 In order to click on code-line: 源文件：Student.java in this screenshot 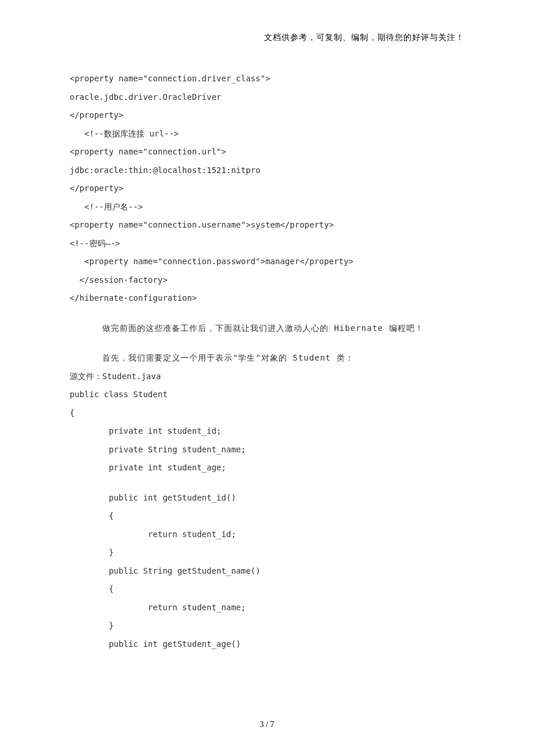, I will do `click(268, 377)`.